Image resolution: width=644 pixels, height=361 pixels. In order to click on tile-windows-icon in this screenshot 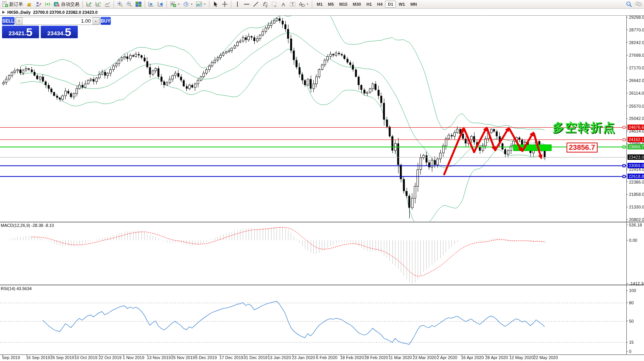, I will do `click(138, 4)`.